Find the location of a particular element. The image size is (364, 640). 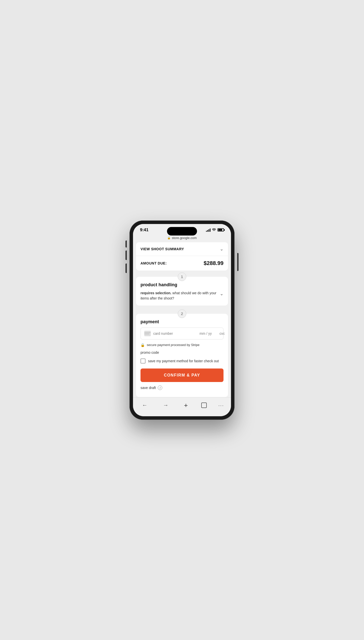

browser-bottom-nav: ← → + ··· is located at coordinates (182, 407).